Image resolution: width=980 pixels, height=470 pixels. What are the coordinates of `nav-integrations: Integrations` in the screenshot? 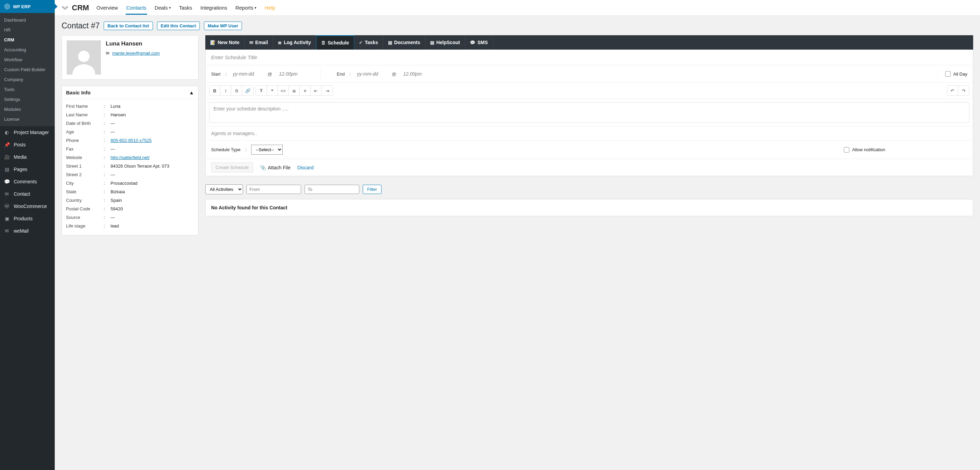 It's located at (214, 8).